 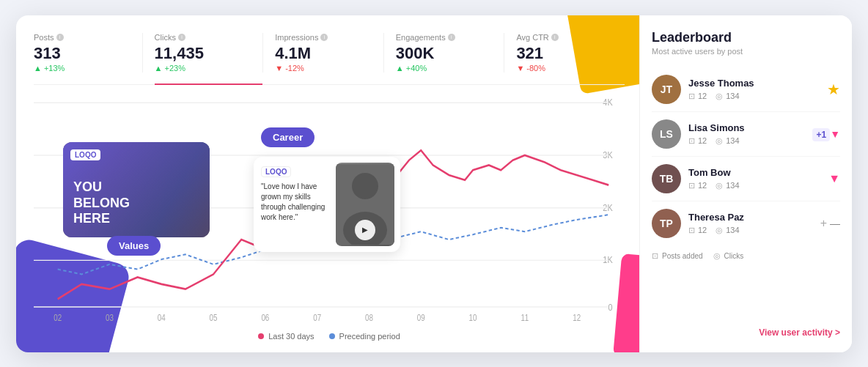 I want to click on stat-underline, so click(x=209, y=84).